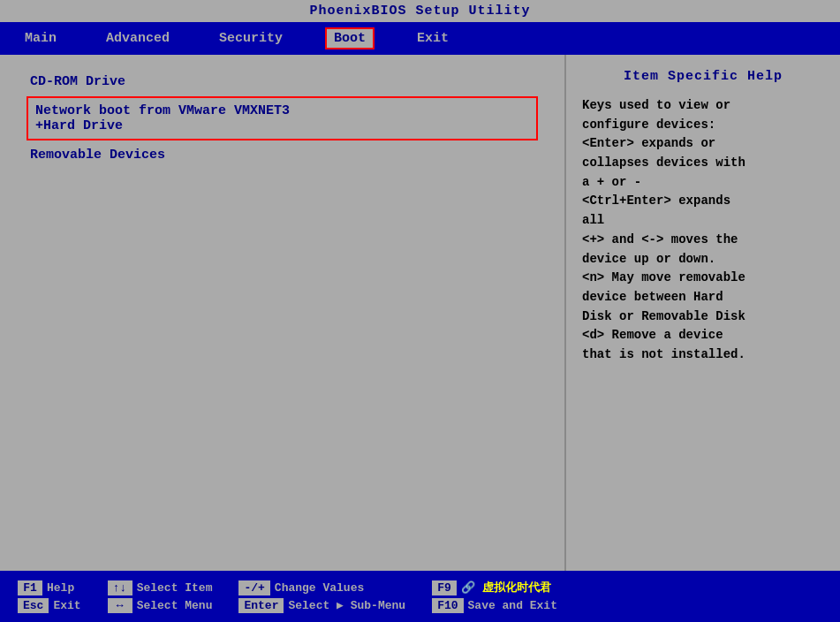 This screenshot has width=840, height=622. What do you see at coordinates (503, 606) in the screenshot?
I see `footer-row-f10: F10 Save and Exit` at bounding box center [503, 606].